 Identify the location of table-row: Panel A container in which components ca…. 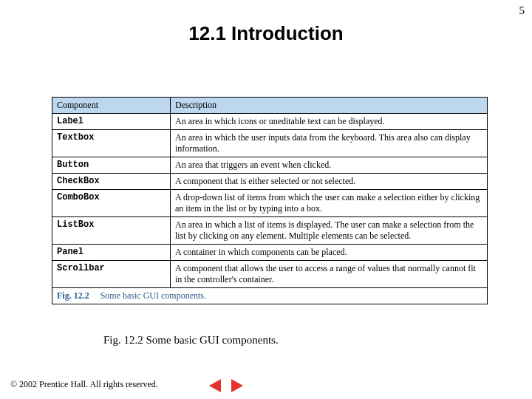
(270, 253).